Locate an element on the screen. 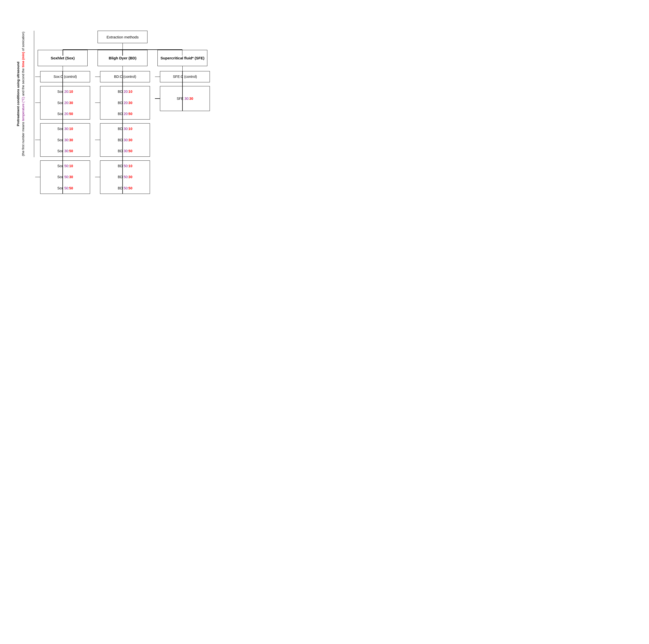  sox-50-30: Sox 50:30 is located at coordinates (65, 177).